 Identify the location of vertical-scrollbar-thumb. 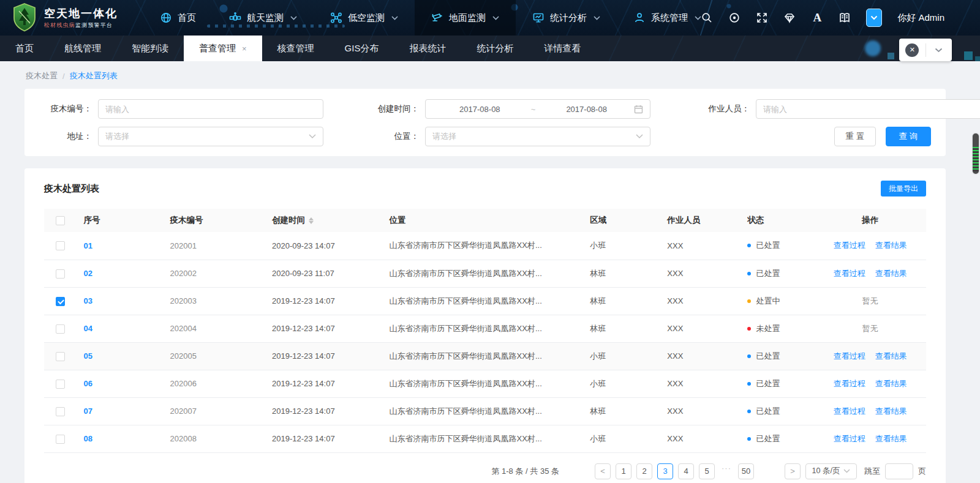
(976, 154).